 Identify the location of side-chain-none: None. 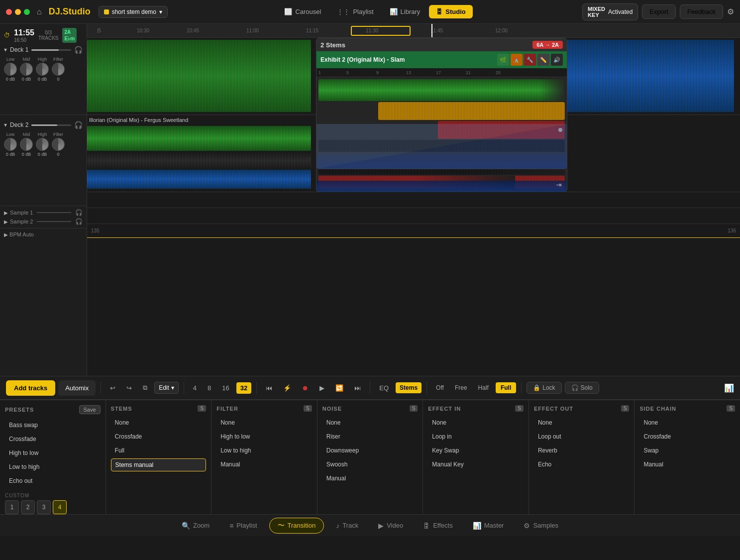
(687, 423).